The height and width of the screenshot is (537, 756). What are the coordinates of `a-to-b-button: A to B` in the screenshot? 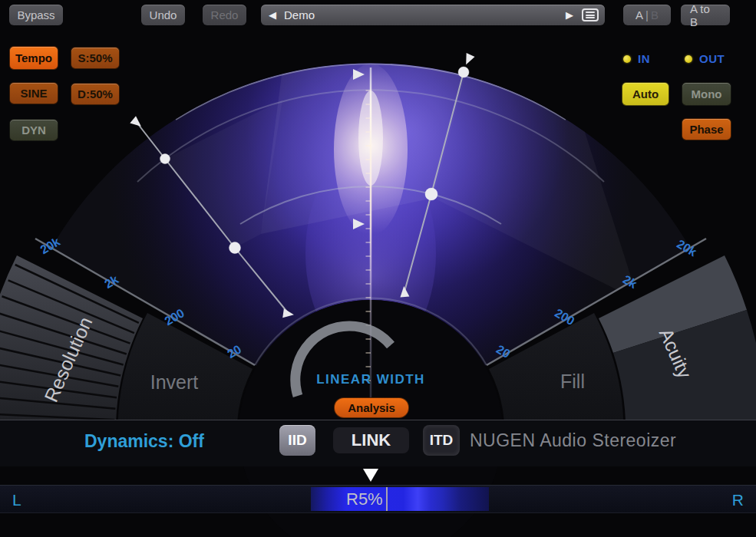 It's located at (705, 15).